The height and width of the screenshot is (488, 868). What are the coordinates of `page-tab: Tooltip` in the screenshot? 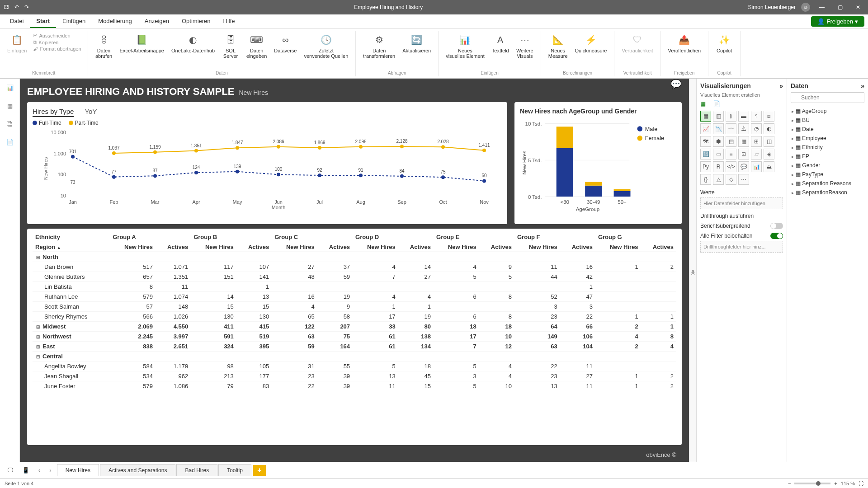 It's located at (235, 470).